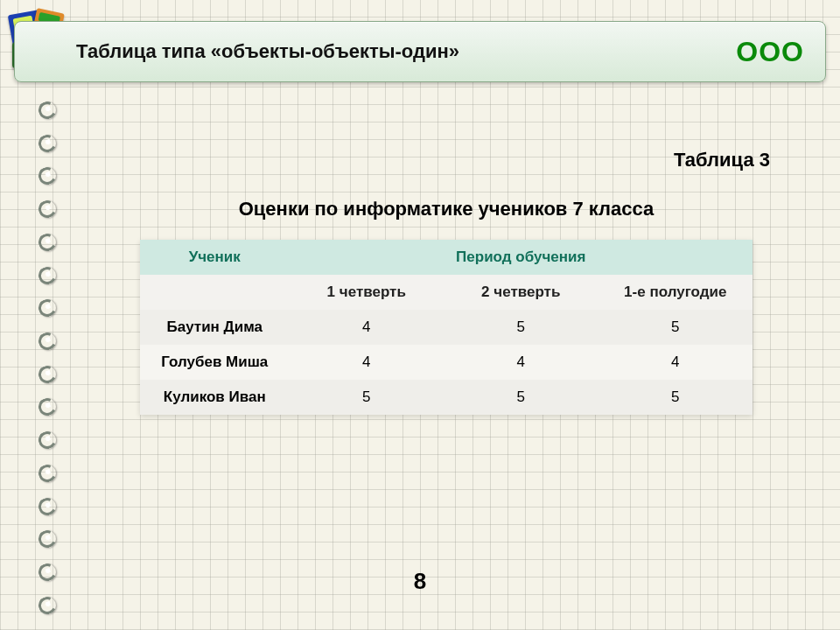 This screenshot has width=840, height=630. What do you see at coordinates (420, 52) in the screenshot?
I see `title-banner: Таблица типа «объекты-объекты-один» ООО` at bounding box center [420, 52].